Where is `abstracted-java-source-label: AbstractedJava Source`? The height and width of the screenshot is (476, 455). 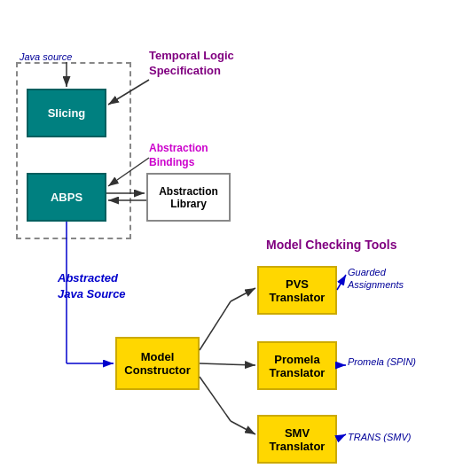
abstracted-java-source-label: AbstractedJava Source is located at coordinates (92, 286).